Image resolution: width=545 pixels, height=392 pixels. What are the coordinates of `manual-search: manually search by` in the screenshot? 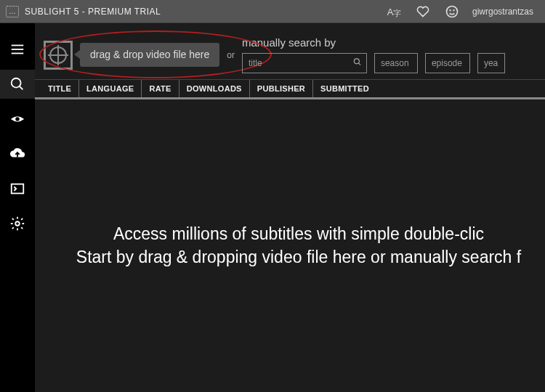 It's located at (389, 55).